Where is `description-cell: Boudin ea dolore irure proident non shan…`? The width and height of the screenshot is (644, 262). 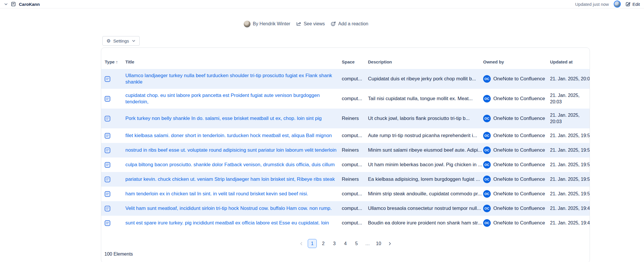 description-cell: Boudin ea dolore irure proident non shan… is located at coordinates (426, 223).